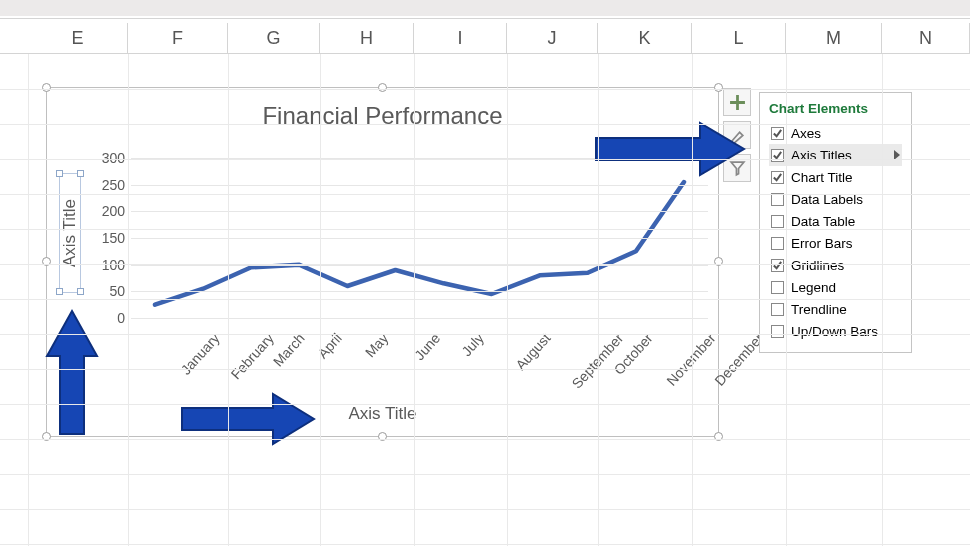 This screenshot has width=970, height=546. What do you see at coordinates (823, 222) in the screenshot?
I see `flyout-item-label: Data Table` at bounding box center [823, 222].